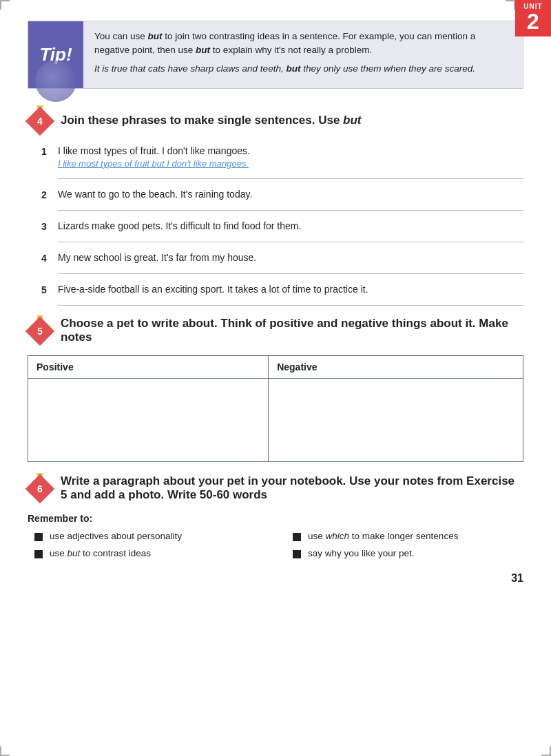  I want to click on exercise4-item-3: 3 Lizards make good pets. It's difficult…, so click(282, 226).